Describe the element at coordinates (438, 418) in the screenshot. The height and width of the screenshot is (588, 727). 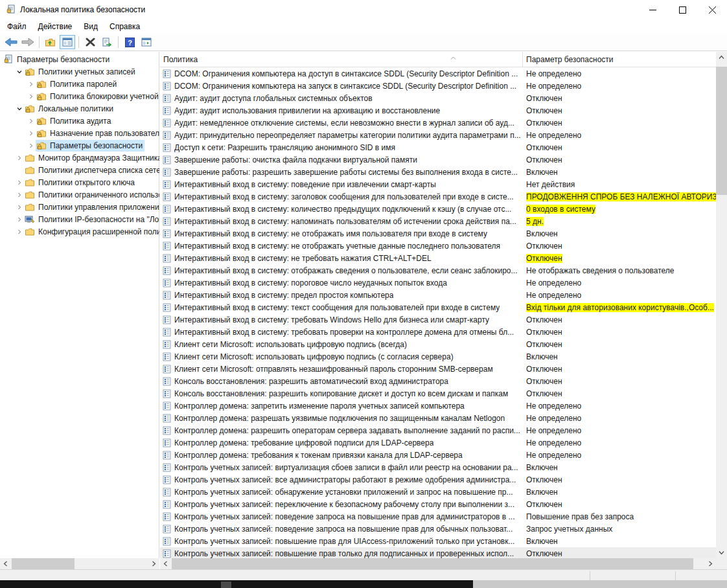
I see `table-row: Контроллер домена: разрешать уязвимые по…` at that location.